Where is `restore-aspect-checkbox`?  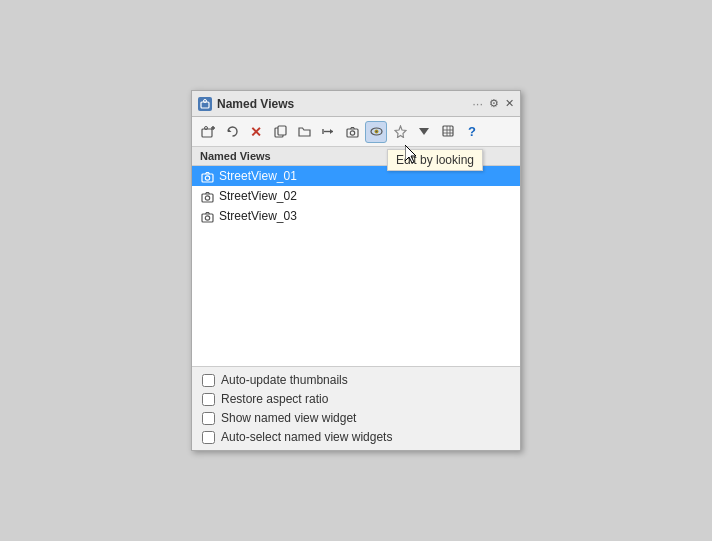
restore-aspect-checkbox is located at coordinates (208, 400).